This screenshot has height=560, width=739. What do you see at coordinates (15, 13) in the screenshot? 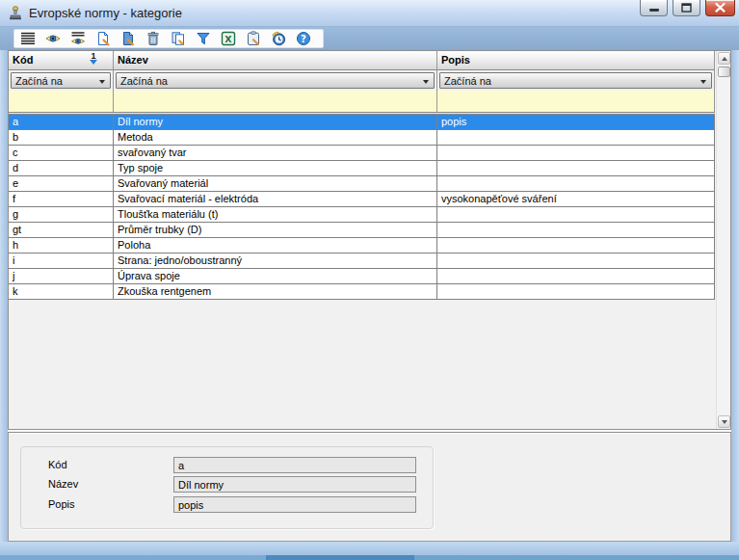
I see `stamp-icon` at bounding box center [15, 13].